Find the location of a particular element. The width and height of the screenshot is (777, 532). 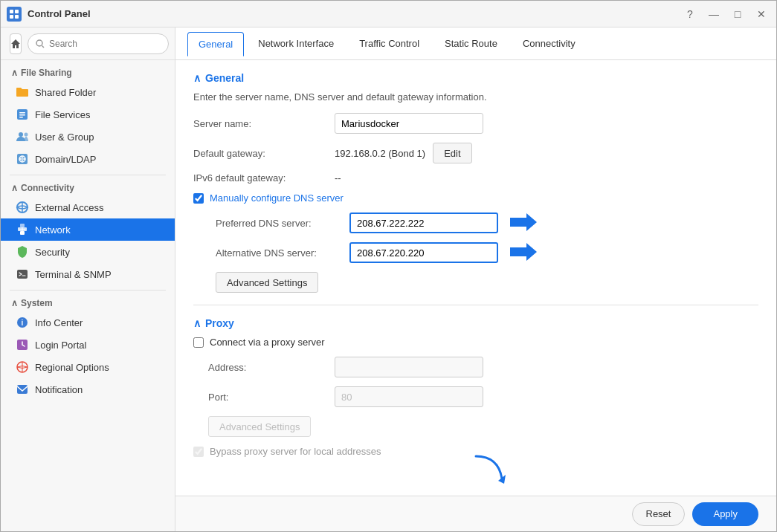

preferred-dns-label: Preferred DNS server: is located at coordinates (279, 223).